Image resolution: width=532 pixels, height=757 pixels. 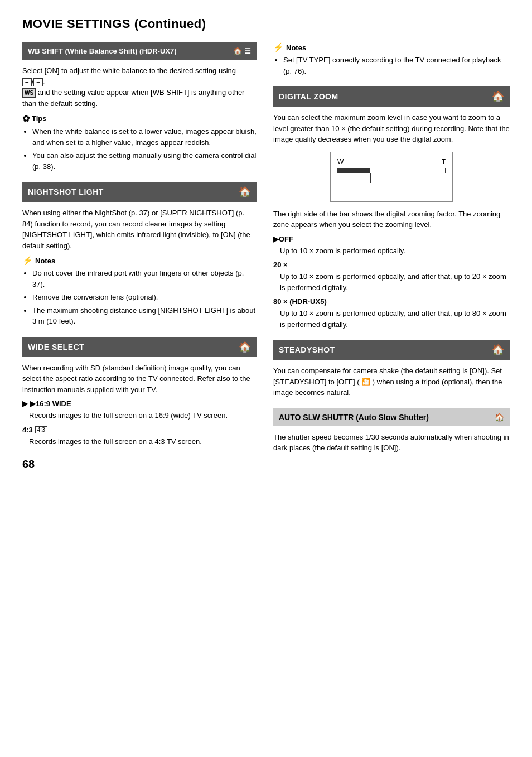 I want to click on wb-shift-body2: and the setting value appear when [WB SH…, so click(x=133, y=98).